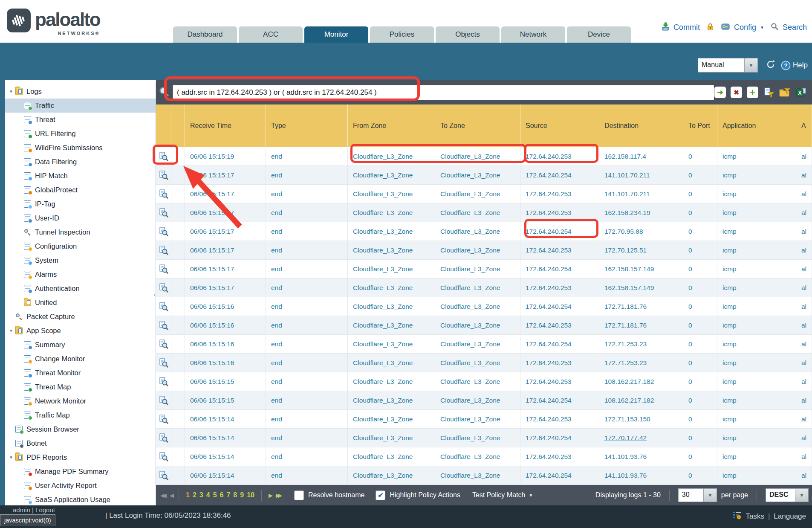  I want to click on sidebar-item-threat-map: Threat Map, so click(80, 387).